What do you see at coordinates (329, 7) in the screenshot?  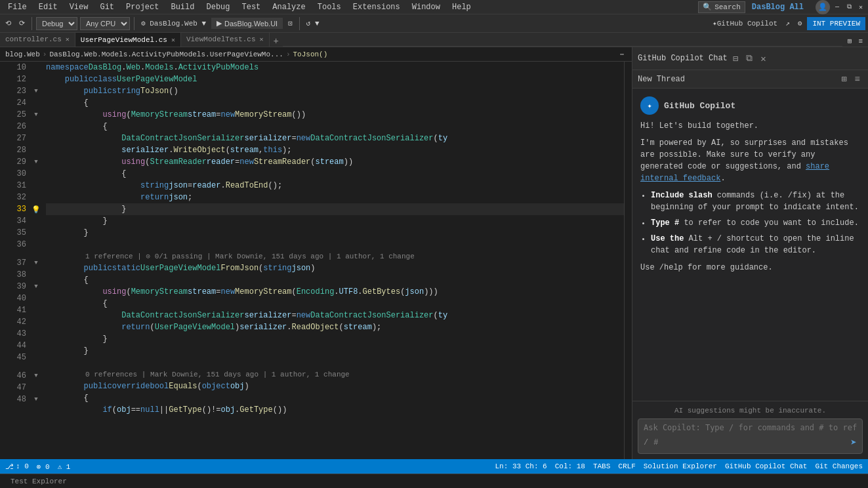 I see `menu-tools: Tools` at bounding box center [329, 7].